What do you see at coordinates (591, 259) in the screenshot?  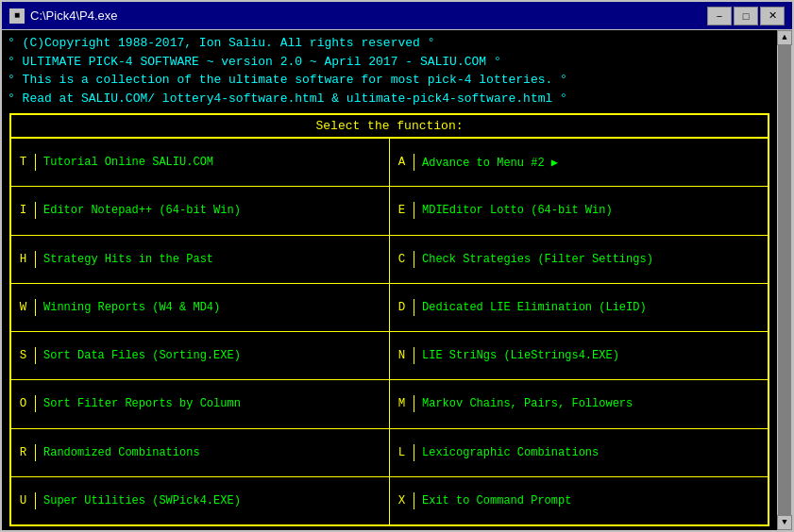 I see `menu-label-right-2: Check Strategies (Filter Settings)` at bounding box center [591, 259].